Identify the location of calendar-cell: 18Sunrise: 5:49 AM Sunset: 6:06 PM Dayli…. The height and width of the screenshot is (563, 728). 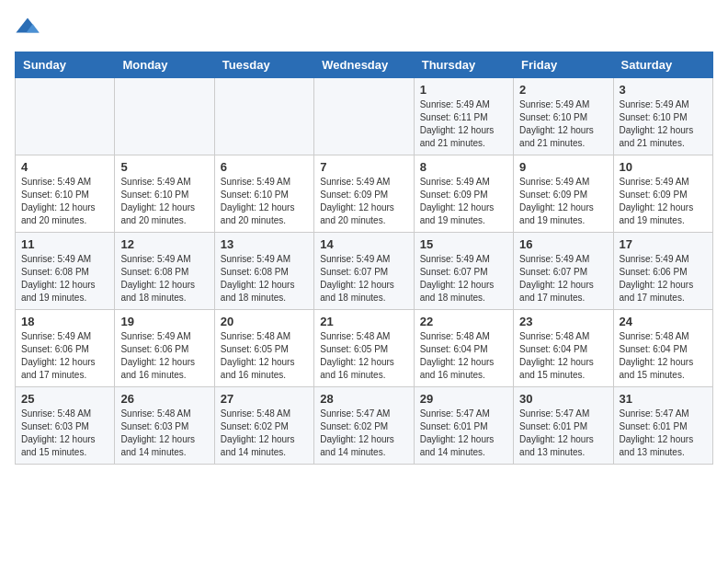
(65, 349).